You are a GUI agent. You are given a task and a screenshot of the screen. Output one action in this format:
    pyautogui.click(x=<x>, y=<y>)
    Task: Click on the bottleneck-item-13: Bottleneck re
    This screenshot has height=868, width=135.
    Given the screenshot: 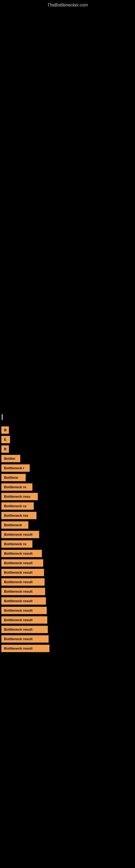 What is the action you would take?
    pyautogui.click(x=17, y=544)
    